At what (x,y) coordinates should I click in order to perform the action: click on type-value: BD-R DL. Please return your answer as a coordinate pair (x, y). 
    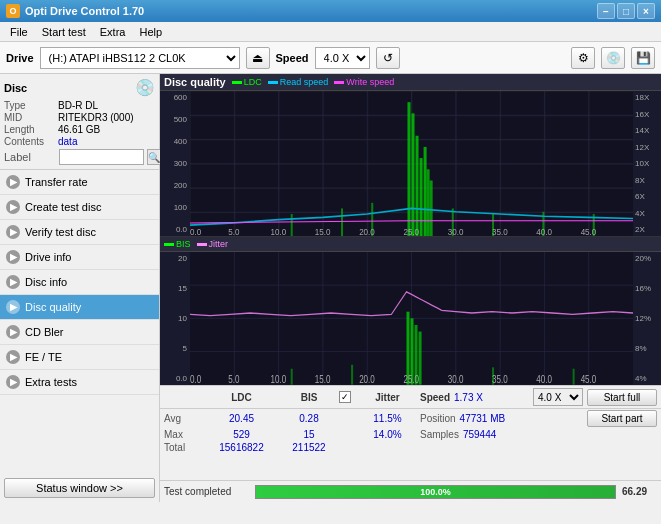
    Looking at the image, I should click on (78, 106).